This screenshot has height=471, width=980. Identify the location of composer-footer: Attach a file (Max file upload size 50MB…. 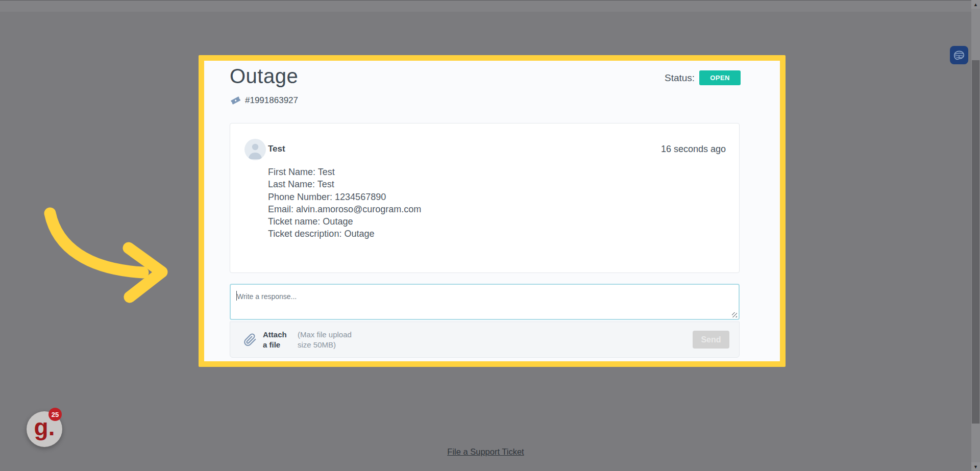
(485, 340).